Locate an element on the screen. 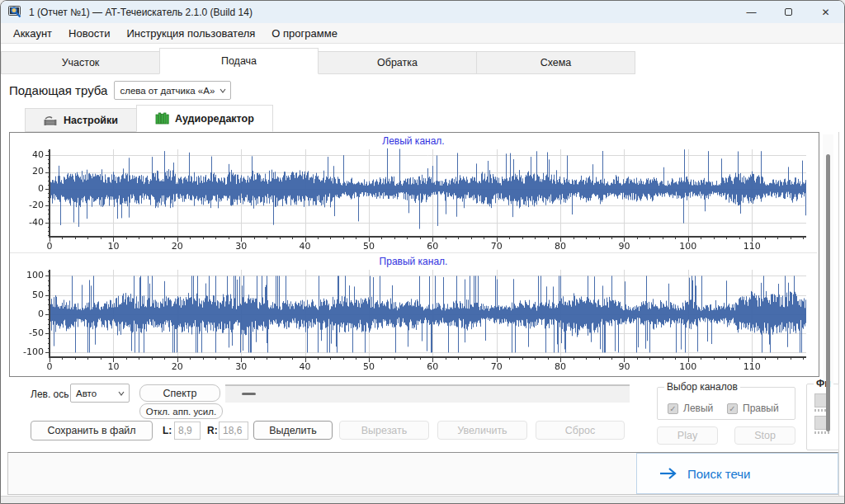 Image resolution: width=845 pixels, height=504 pixels. maximize-icon is located at coordinates (789, 12).